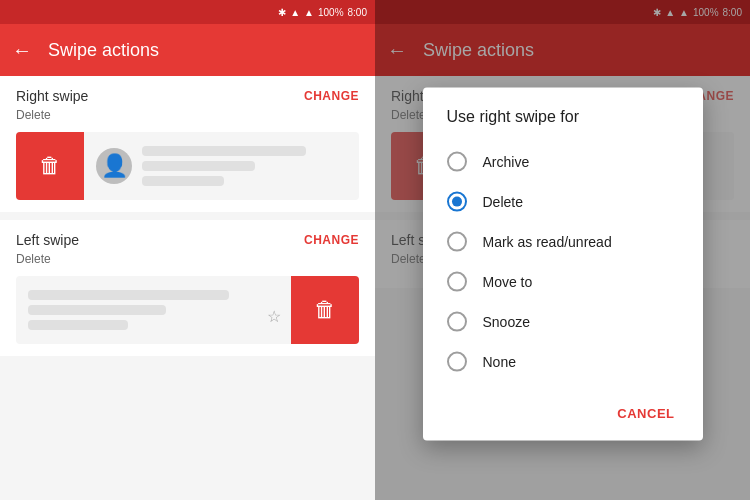  What do you see at coordinates (332, 240) in the screenshot?
I see `left-swipe-change-btn: CHANGE` at bounding box center [332, 240].